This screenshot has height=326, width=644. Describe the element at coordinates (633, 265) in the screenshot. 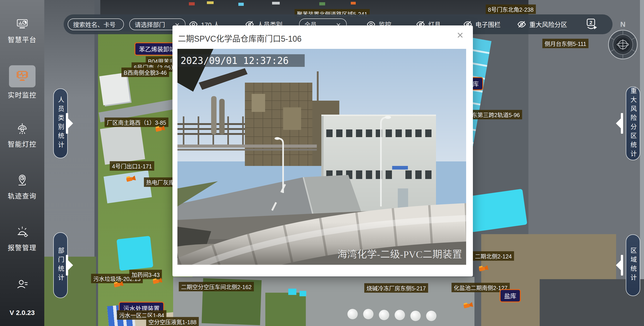

I see `tab-area-stats: 区域统计` at that location.